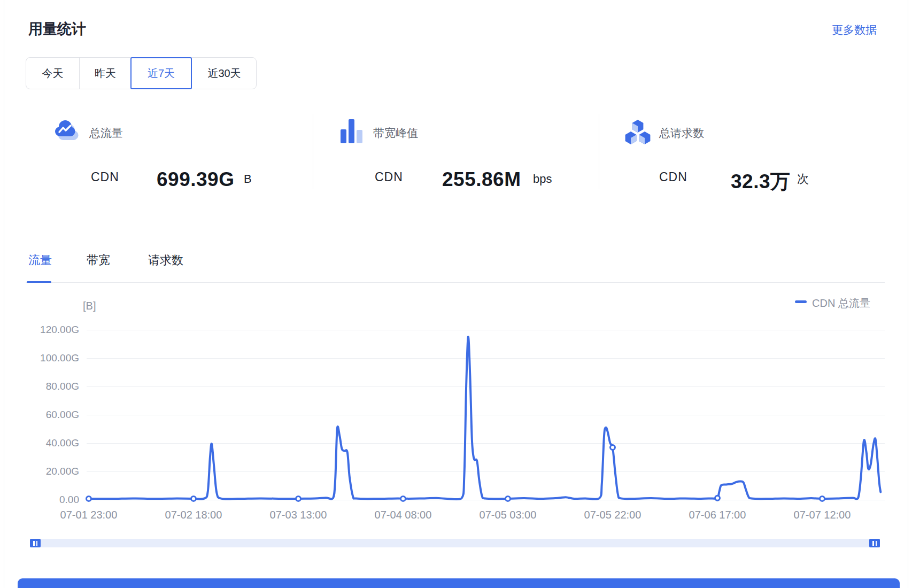 This screenshot has width=912, height=588. What do you see at coordinates (40, 260) in the screenshot?
I see `chart-tab-traffic: 流量` at bounding box center [40, 260].